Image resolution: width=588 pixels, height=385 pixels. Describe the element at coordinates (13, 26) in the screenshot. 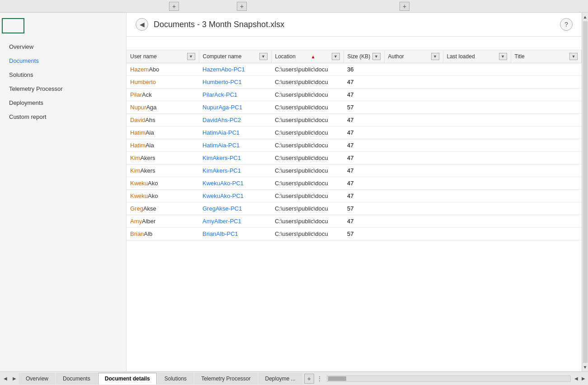

I see `selected-cell` at that location.